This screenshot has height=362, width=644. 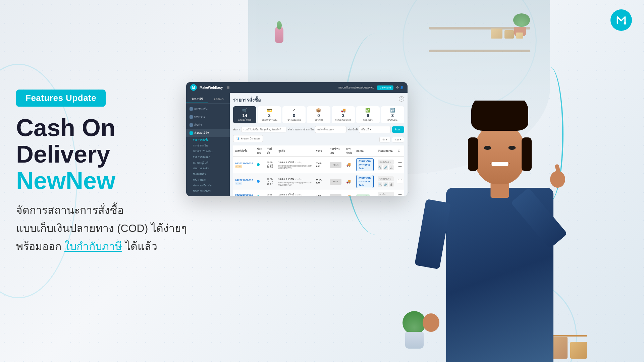 What do you see at coordinates (113, 210) in the screenshot?
I see `subtitle-line1: จัดการสถานะการสั่งซื้อ` at bounding box center [113, 210].